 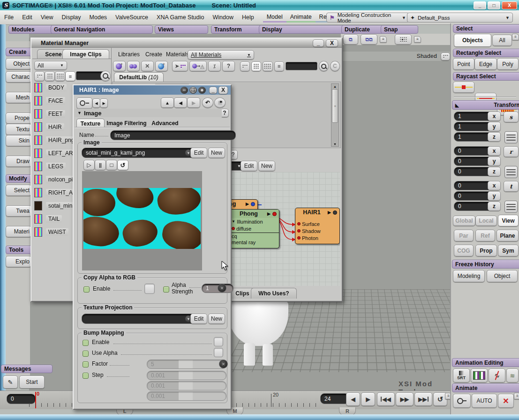 What do you see at coordinates (508, 220) in the screenshot?
I see `space-view-button: View` at bounding box center [508, 220].